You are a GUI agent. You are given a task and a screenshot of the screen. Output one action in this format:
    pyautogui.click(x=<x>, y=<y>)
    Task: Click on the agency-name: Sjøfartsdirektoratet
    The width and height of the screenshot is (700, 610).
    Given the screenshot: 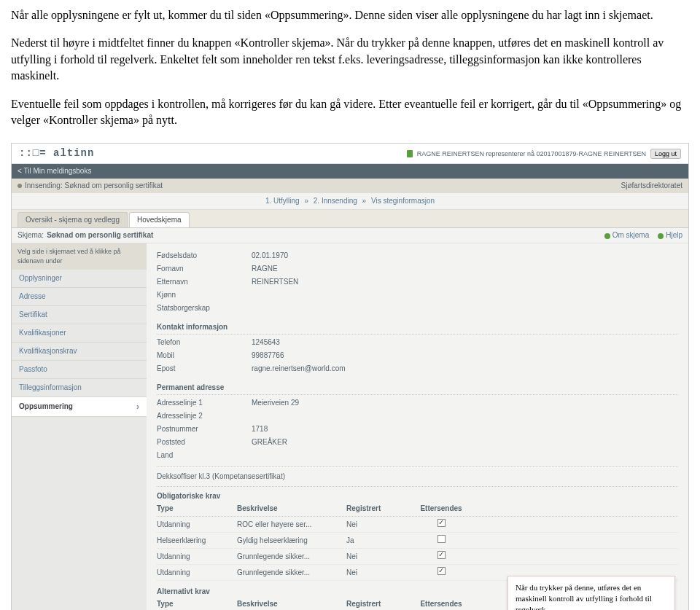 What is the action you would take?
    pyautogui.click(x=652, y=186)
    